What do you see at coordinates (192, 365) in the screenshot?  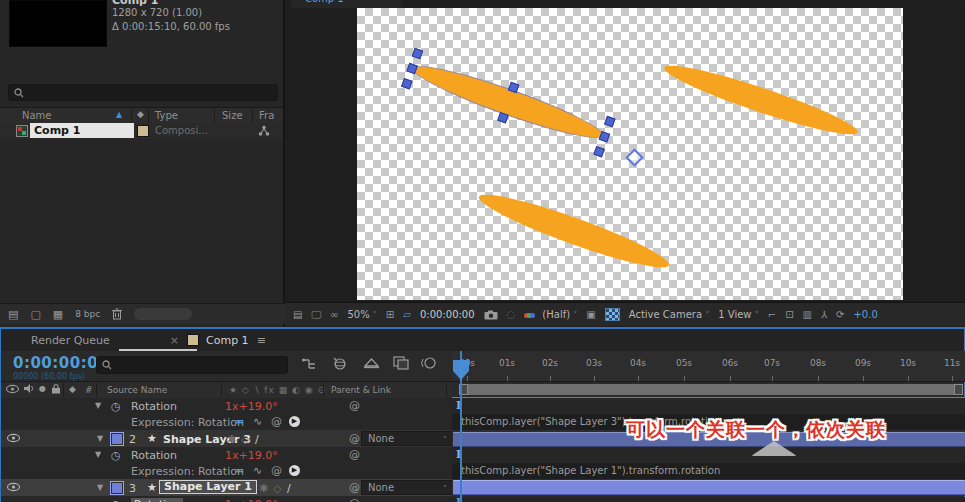 I see `timeline-search-field` at bounding box center [192, 365].